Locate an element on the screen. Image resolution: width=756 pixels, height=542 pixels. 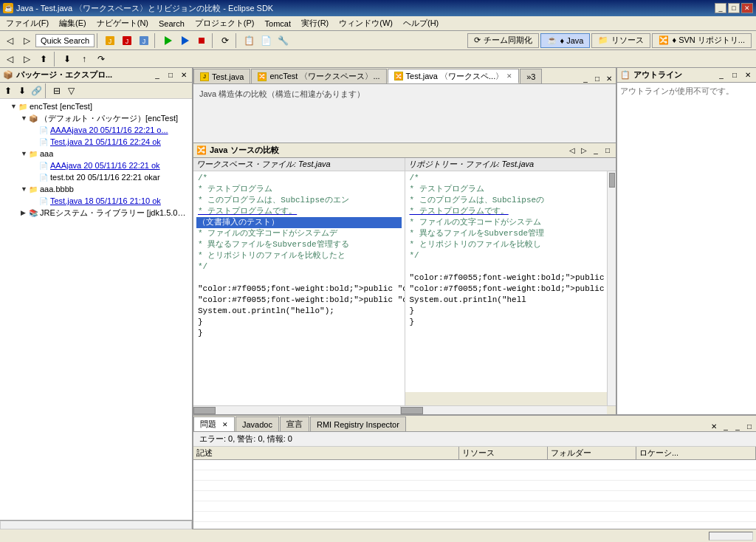
bottom-tab-minimize-btn: _ is located at coordinates (726, 426).